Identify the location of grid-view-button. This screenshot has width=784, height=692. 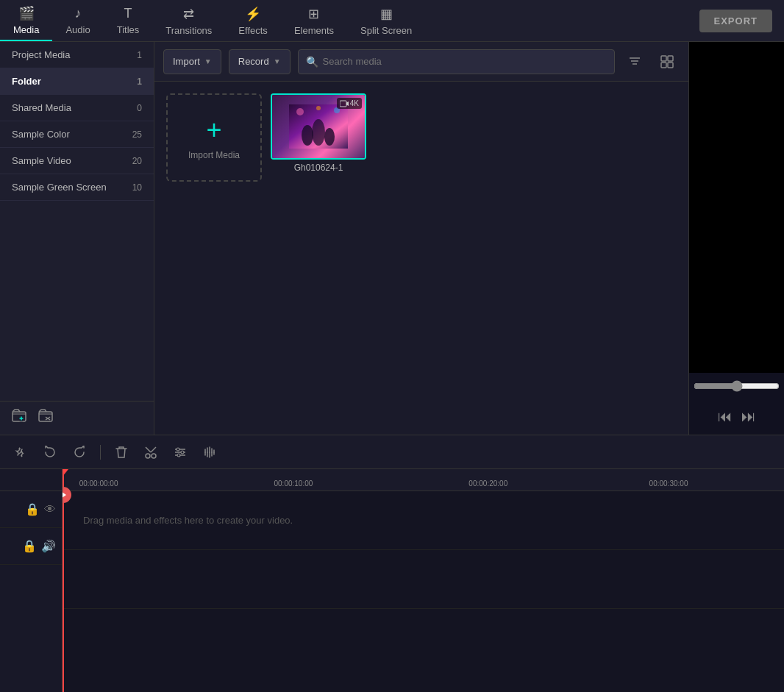
(667, 62).